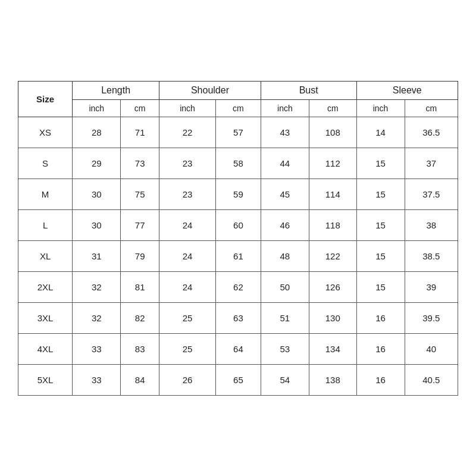 The image size is (476, 476). Describe the element at coordinates (284, 225) in the screenshot. I see `bust-inch-cell: 46` at that location.